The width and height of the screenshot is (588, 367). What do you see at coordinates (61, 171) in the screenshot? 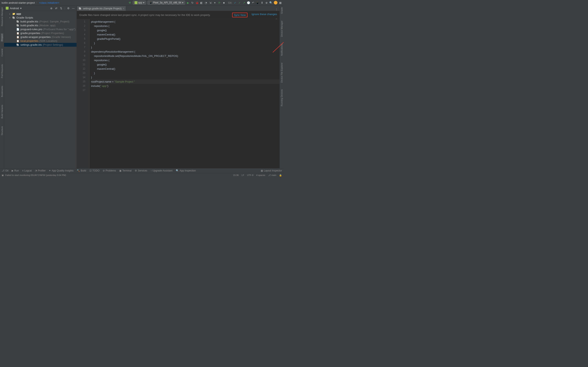
I see `app-quality-tool: ✦App Quality Insights` at bounding box center [61, 171].